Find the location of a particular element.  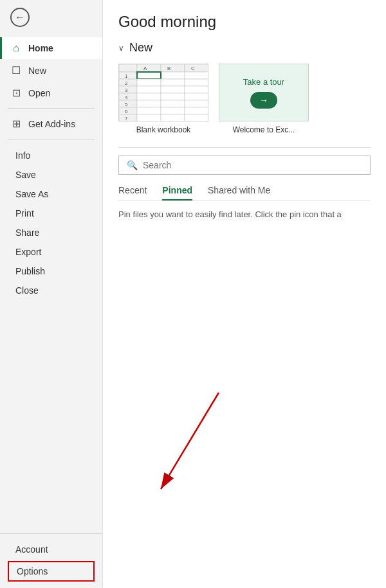

sidebar-nav: ⌂ Home ☐ New ⊡ Open ⊞ Get Add-ins Info S… is located at coordinates (51, 168).